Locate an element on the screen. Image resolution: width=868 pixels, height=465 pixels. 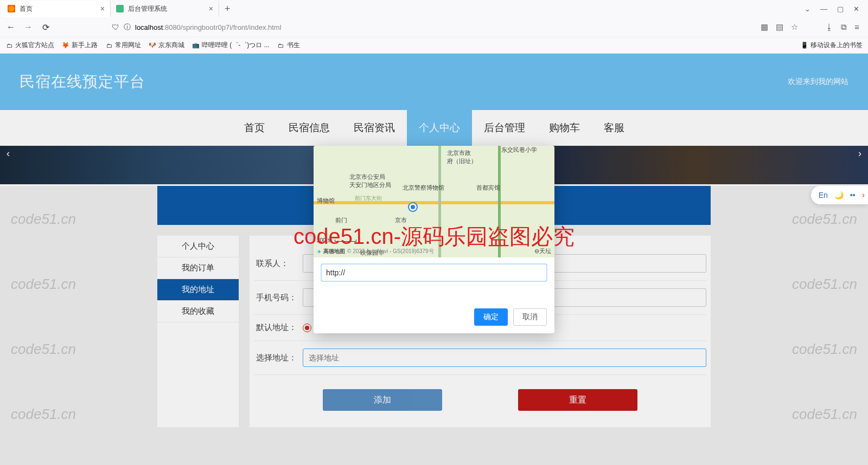
firefox-icon: 🦊 is located at coordinates (66, 46).